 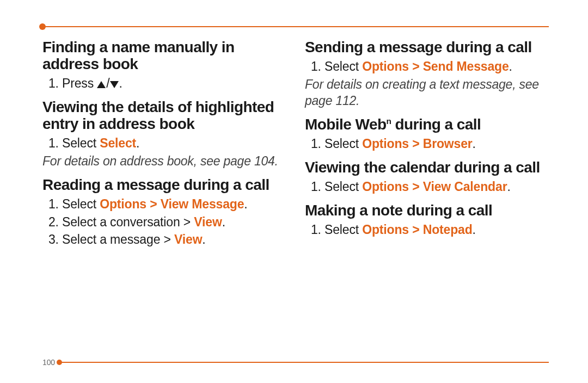 What do you see at coordinates (172, 204) in the screenshot?
I see `menu-keyword: Options > View Message` at bounding box center [172, 204].